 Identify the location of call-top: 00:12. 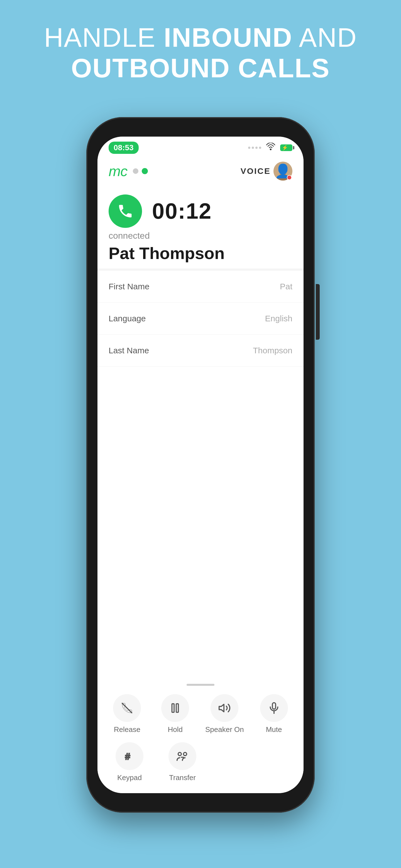
(200, 211).